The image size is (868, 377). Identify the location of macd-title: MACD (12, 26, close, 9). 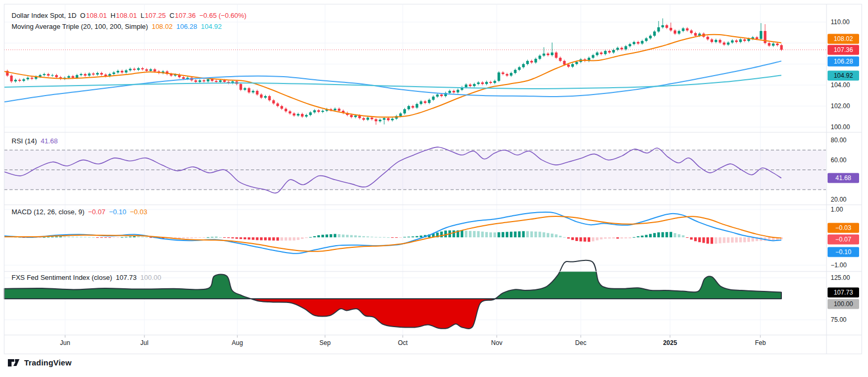
(48, 212).